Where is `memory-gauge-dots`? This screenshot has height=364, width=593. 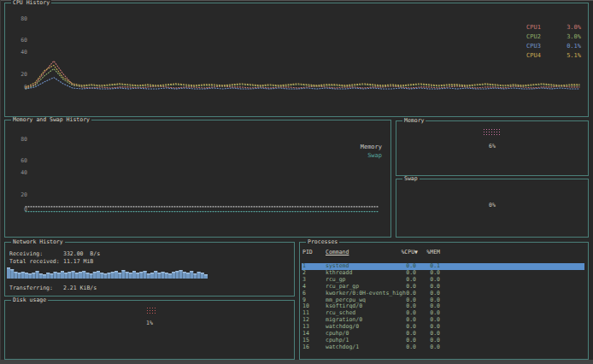
memory-gauge-dots is located at coordinates (492, 132).